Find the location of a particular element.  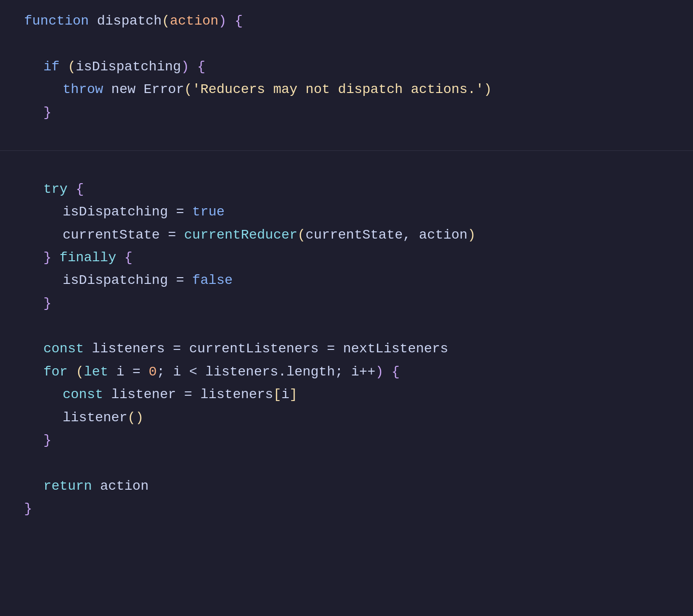

code-line-line-for: for (let i = 0; i < listeners.length; i+… is located at coordinates (346, 372).